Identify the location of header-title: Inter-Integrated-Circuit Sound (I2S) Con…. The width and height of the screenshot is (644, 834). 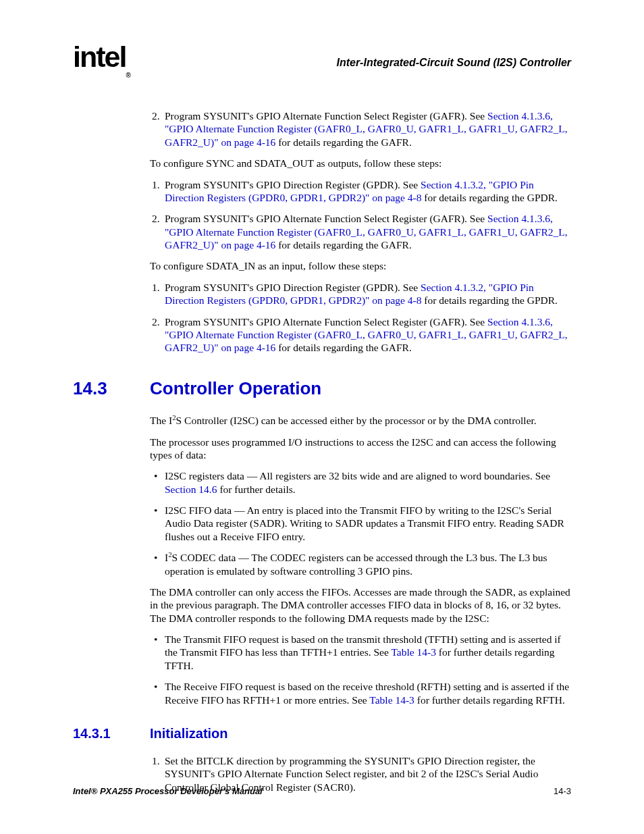
(322, 63).